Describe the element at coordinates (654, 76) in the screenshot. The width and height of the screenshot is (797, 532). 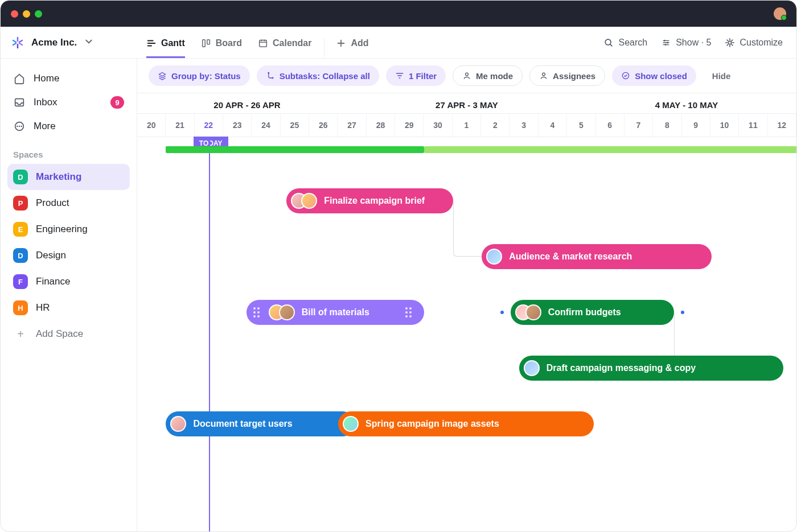
I see `show-closed-chip: Show closed` at that location.